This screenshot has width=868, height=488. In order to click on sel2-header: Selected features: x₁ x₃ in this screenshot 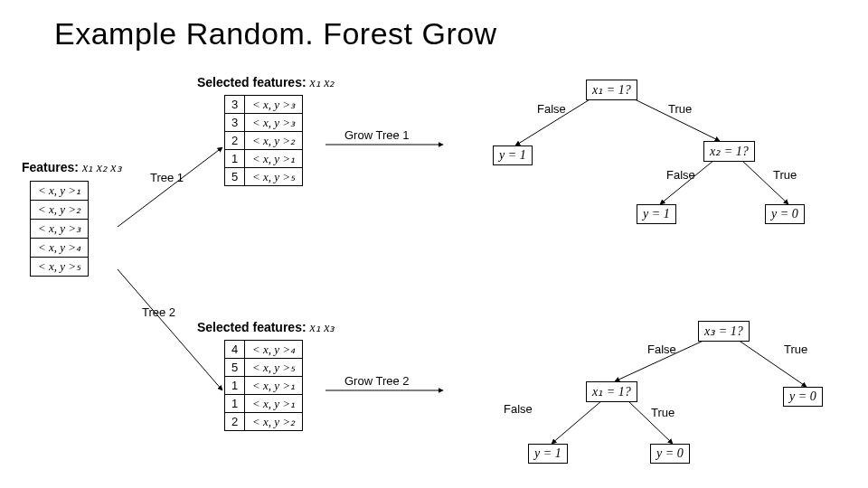, I will do `click(266, 327)`.